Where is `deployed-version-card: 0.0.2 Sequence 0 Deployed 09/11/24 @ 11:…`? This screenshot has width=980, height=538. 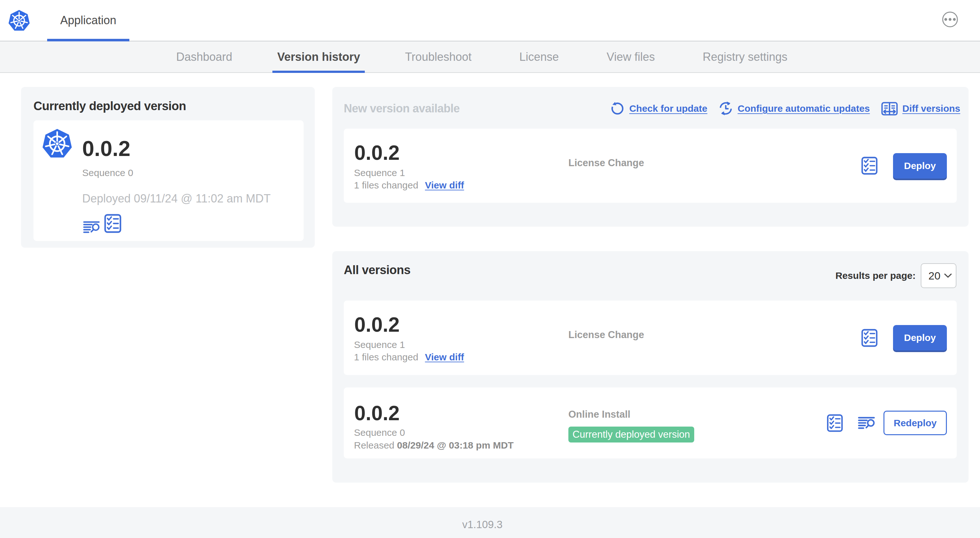
deployed-version-card: 0.0.2 Sequence 0 Deployed 09/11/24 @ 11:… is located at coordinates (169, 181).